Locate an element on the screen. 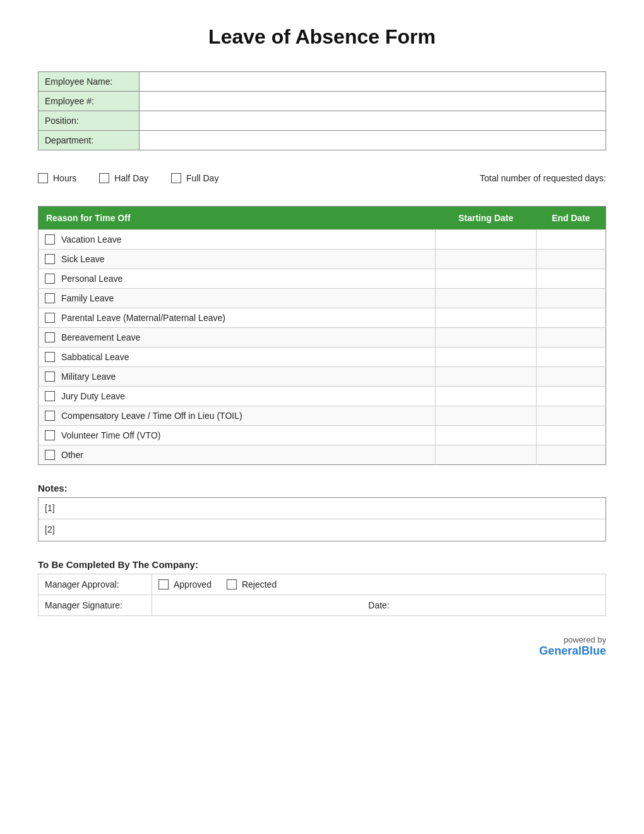  reason-row: Family Leave is located at coordinates (322, 298).